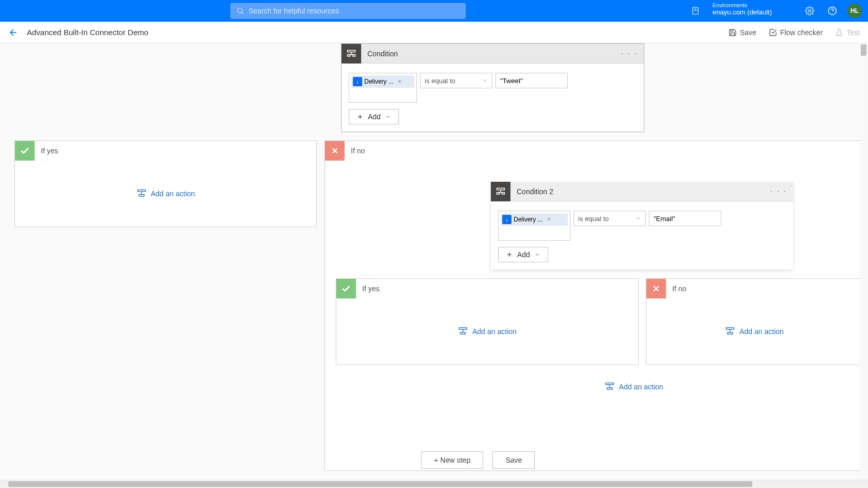 The height and width of the screenshot is (488, 868). What do you see at coordinates (801, 33) in the screenshot?
I see `flow-checker-label: Flow checker` at bounding box center [801, 33].